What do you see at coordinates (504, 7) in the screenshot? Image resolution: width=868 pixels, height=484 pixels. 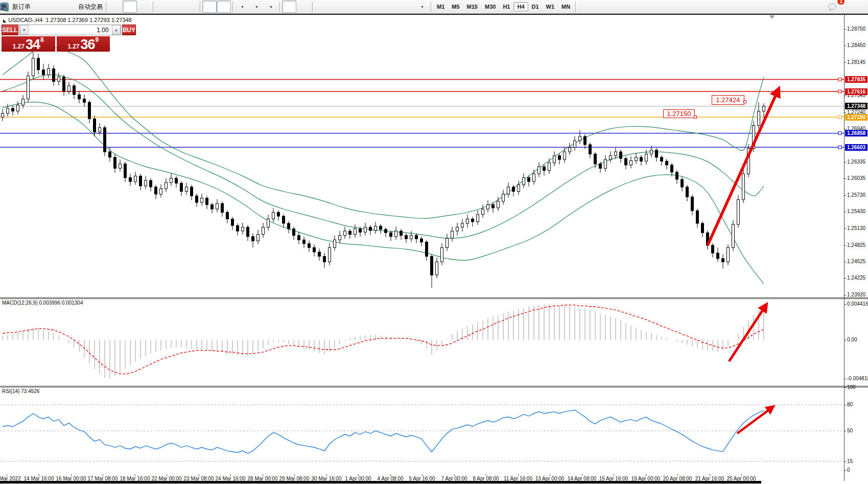 I see `timeframe-group: M1M5M15M30H1H4D1W1MN` at bounding box center [504, 7].